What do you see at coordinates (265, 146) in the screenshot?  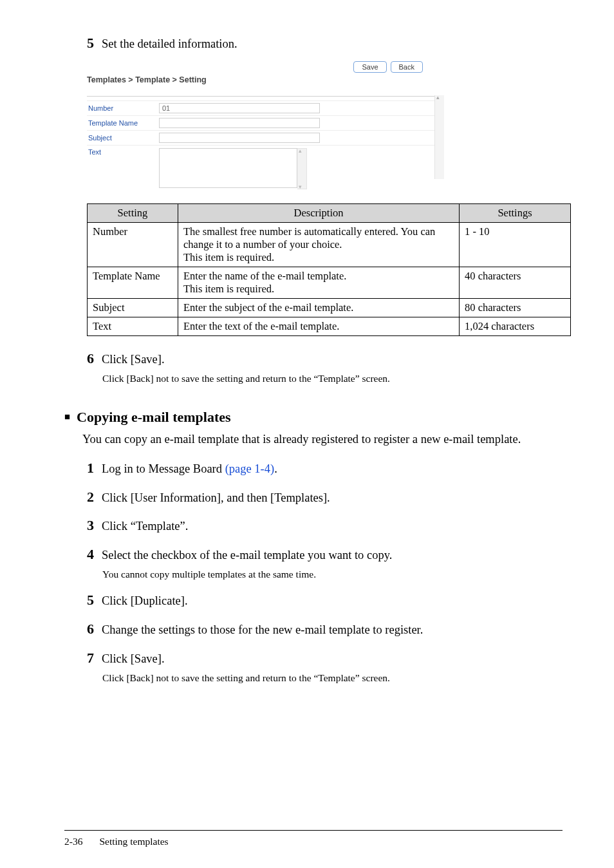 I see `settings-form: Number Template Name Subject Text` at bounding box center [265, 146].